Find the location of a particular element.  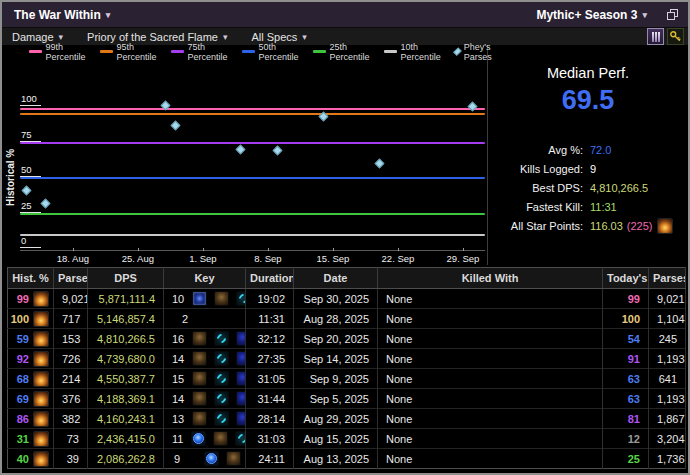

dps-cell: 4,550,387.7 is located at coordinates (126, 379).